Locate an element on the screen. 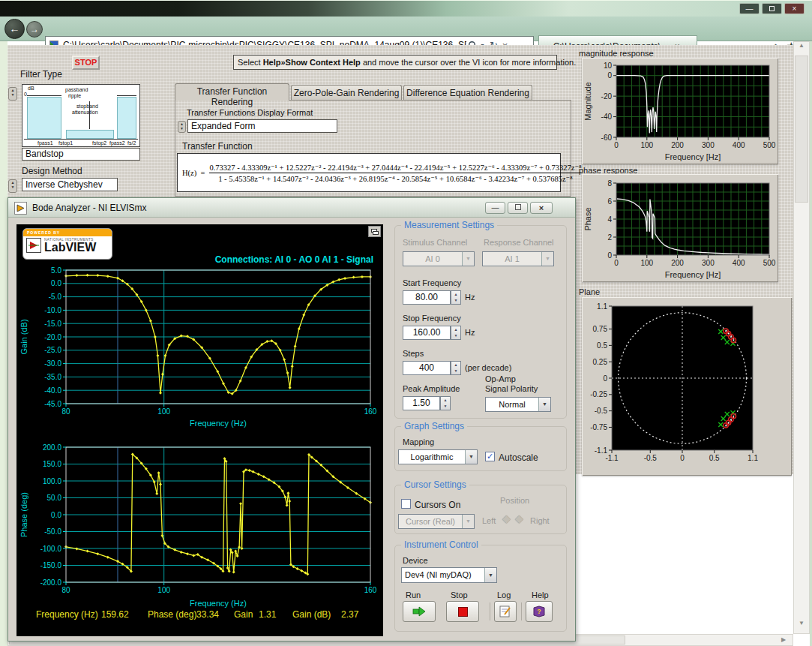  vertical-scrollbar-thumb is located at coordinates (802, 129).